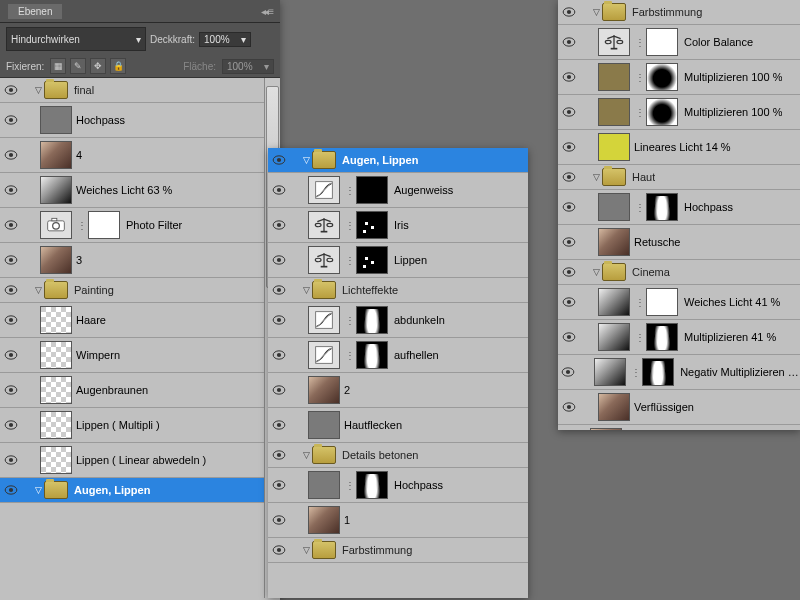 This screenshot has height=600, width=800. Describe the element at coordinates (118, 66) in the screenshot. I see `lock-all-icon: 🔒` at that location.